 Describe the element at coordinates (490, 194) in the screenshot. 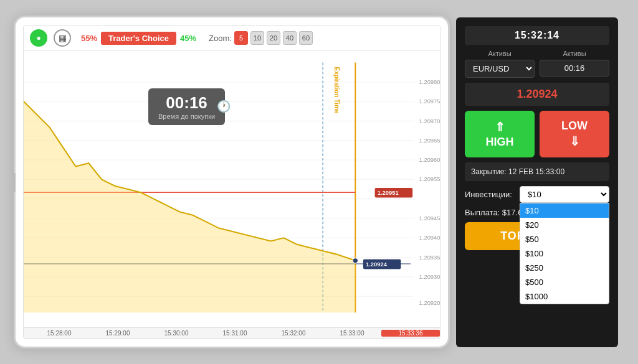

I see `invest-label: Инвестиции:` at that location.